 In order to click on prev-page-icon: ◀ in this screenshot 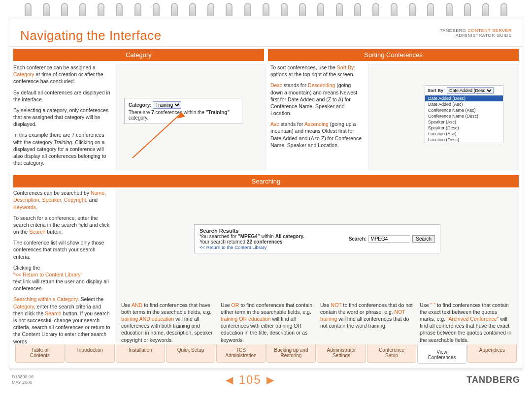, I will do `click(230, 380)`.